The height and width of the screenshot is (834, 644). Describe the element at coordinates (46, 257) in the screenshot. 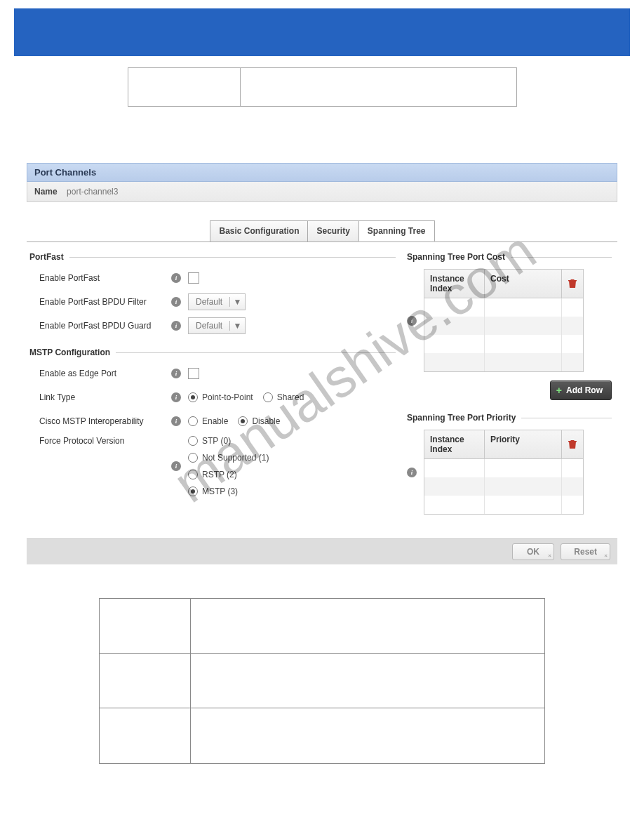

I see `portfast-header-label: PortFast` at that location.